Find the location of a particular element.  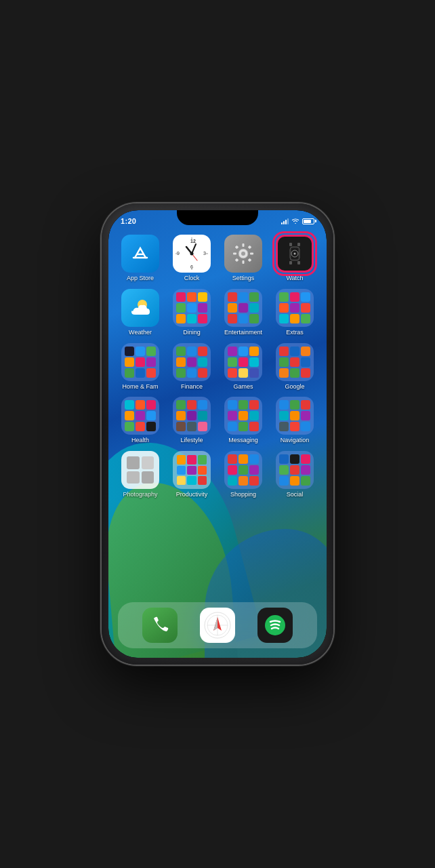

app-item-home-fam: Home & Fam is located at coordinates (140, 367).